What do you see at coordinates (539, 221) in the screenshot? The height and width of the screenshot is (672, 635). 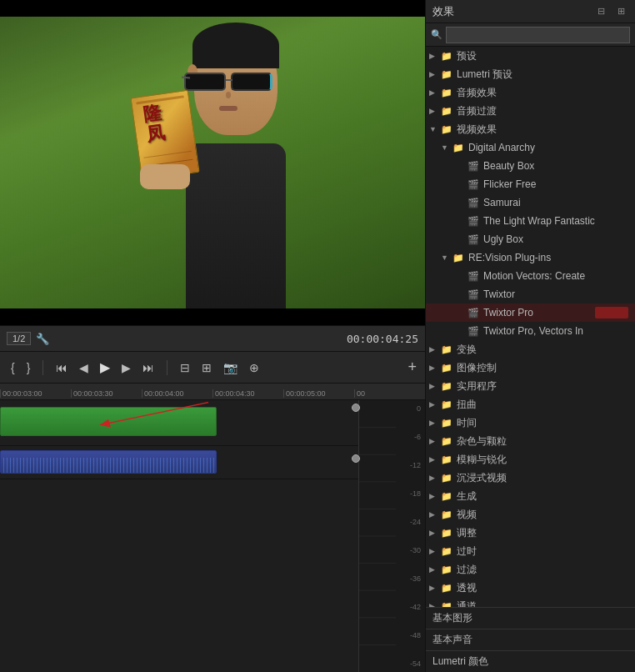 I see `label-light-wrap: The Light Wrap Fantastic` at bounding box center [539, 221].